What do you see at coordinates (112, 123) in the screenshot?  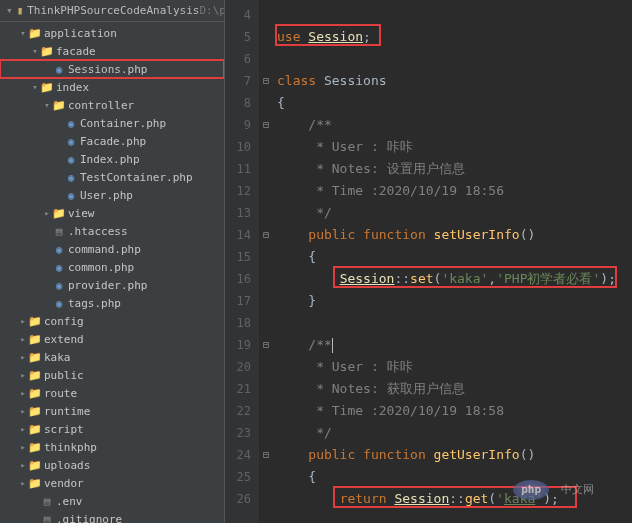 I see `tree-item-container-php: ◉Container.php` at bounding box center [112, 123].